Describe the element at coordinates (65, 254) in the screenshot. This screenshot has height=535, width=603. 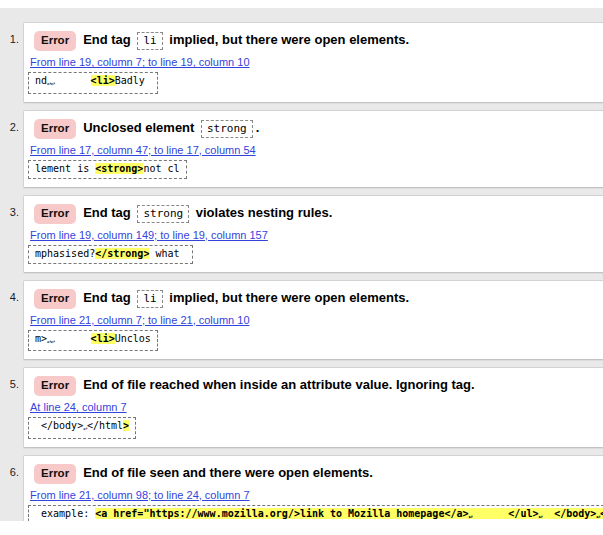
I see `snippet-pre: mphasised?` at that location.